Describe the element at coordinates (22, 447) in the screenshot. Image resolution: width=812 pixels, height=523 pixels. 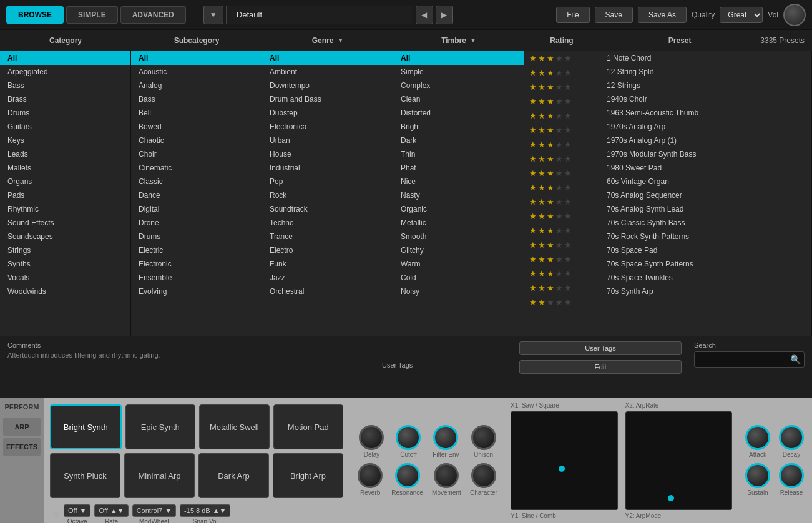
I see `effects-tab: EFFECTS` at that location.